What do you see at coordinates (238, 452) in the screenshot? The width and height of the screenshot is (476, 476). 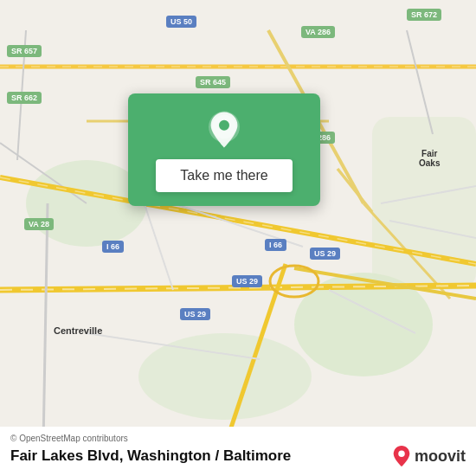 I see `bottom-bar: © OpenStreetMap contributors Fair Lakes …` at bounding box center [238, 452].